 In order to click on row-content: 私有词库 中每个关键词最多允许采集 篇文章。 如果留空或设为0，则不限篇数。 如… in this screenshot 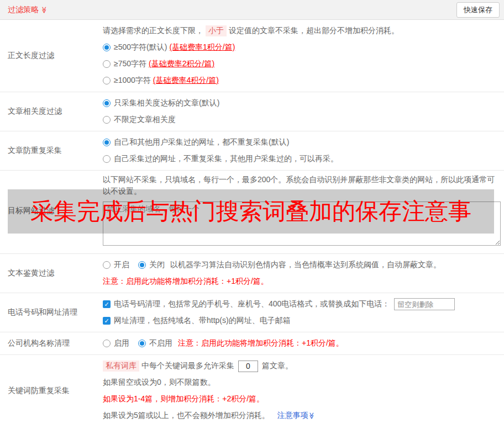, I will do `click(303, 390)`.